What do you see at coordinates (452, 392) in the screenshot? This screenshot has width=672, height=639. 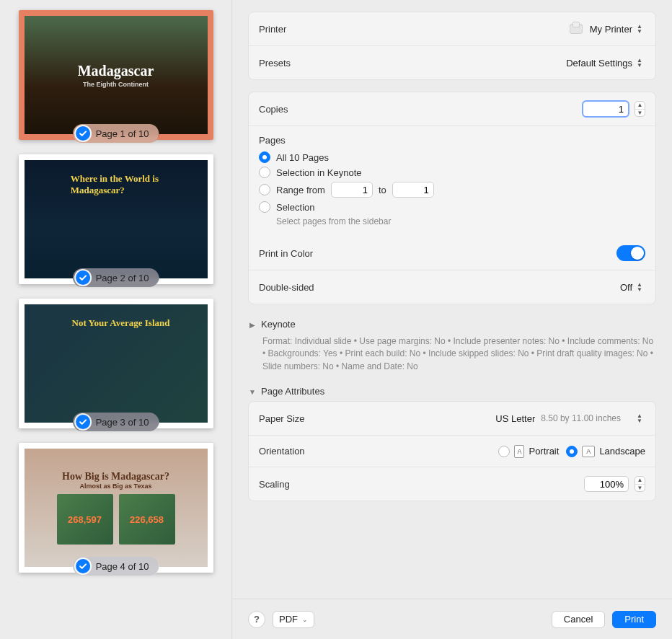 I see `page-attributes-disclosure: ▼ Page Attributes` at bounding box center [452, 392].